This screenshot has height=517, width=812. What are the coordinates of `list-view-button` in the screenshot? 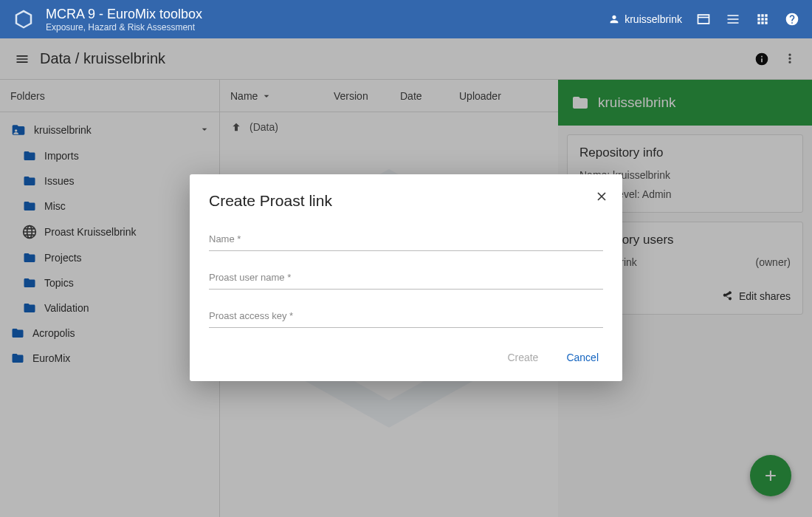 It's located at (733, 19).